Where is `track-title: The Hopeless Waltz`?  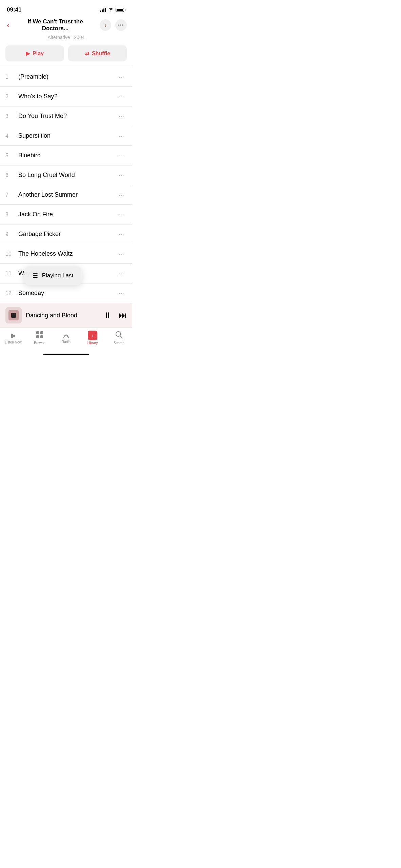
track-title: The Hopeless Waltz is located at coordinates (66, 254).